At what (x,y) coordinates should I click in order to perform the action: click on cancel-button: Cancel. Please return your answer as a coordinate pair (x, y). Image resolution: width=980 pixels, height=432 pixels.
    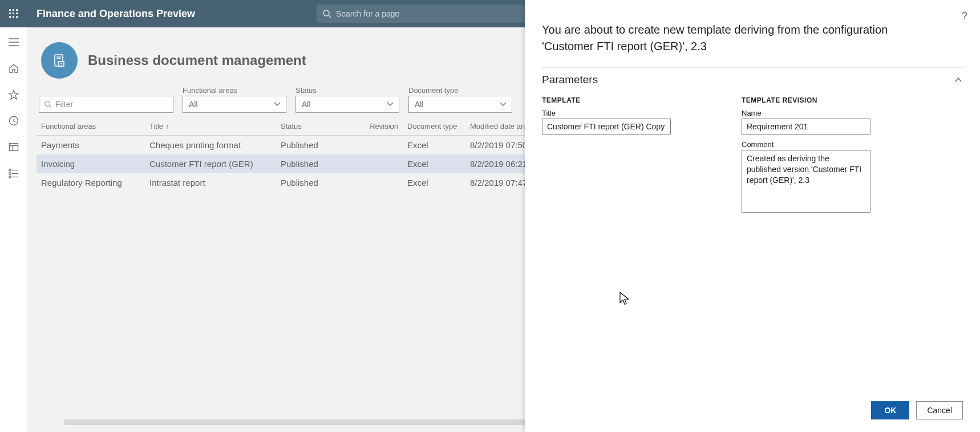
    Looking at the image, I should click on (939, 410).